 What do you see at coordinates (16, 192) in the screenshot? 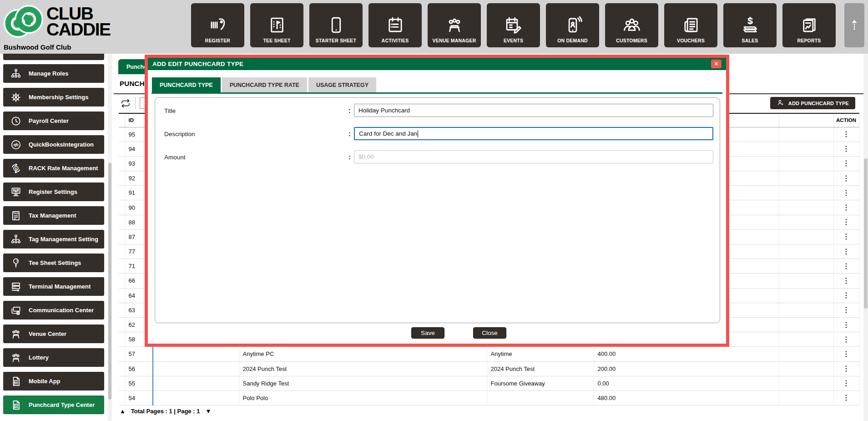
I see `register-settings-icon` at bounding box center [16, 192].